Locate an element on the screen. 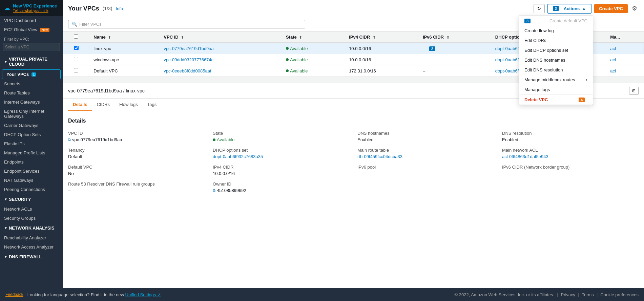 Image resolution: width=644 pixels, height=301 pixels. privacy-link: Privacy is located at coordinates (568, 295).